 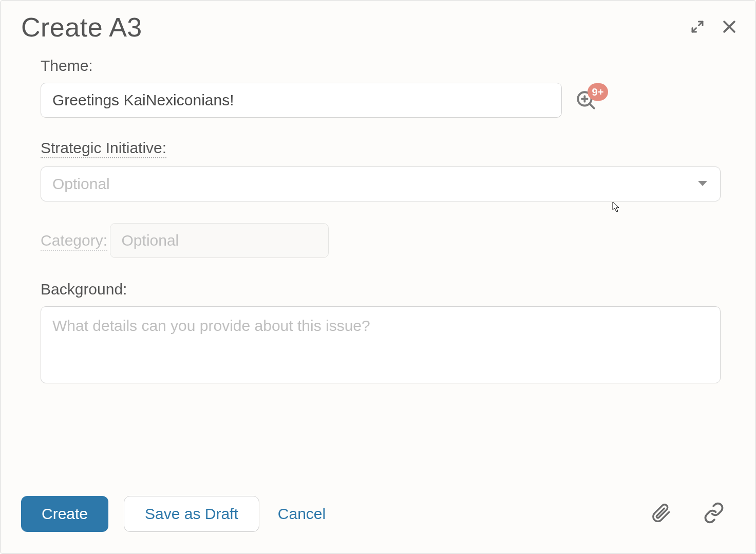 What do you see at coordinates (84, 289) in the screenshot?
I see `background-label: Background:` at bounding box center [84, 289].